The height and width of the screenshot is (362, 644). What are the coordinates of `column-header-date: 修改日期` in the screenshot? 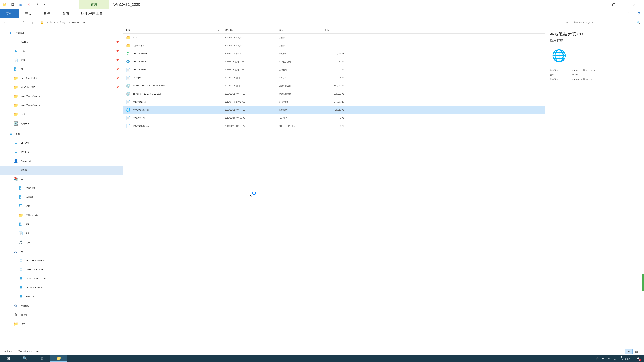 It's located at (249, 30).